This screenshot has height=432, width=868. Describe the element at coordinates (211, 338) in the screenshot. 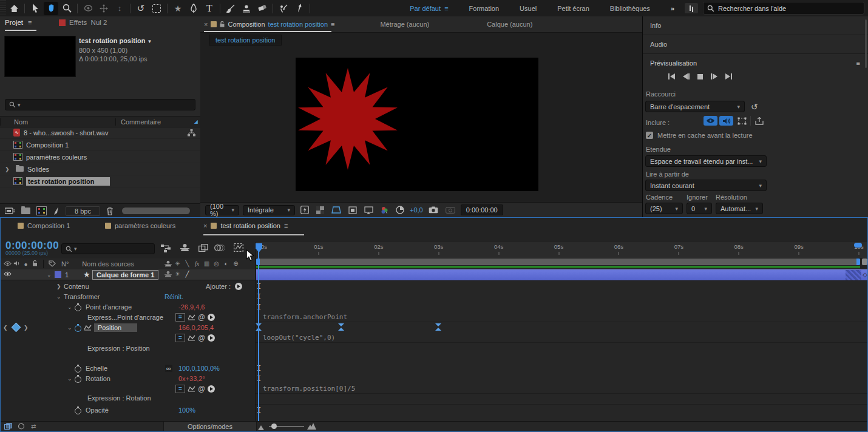

I see `expression-language-menu-icon` at that location.